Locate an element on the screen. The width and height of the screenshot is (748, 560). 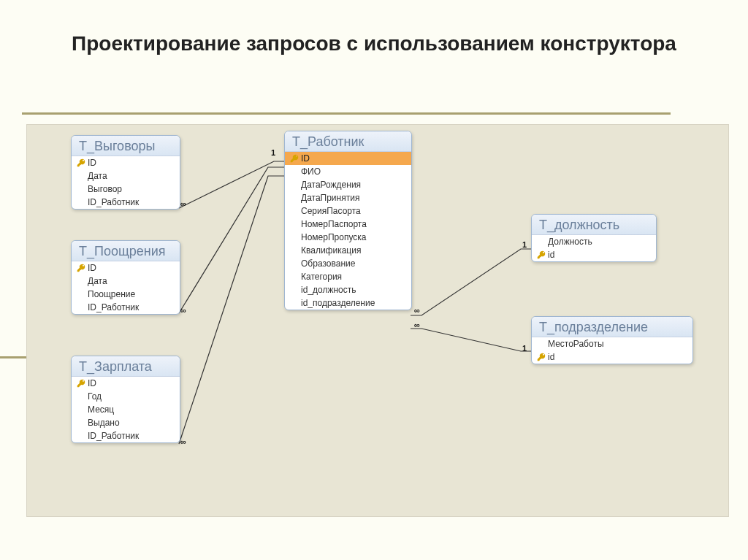
table-row: Месяц is located at coordinates (126, 410).